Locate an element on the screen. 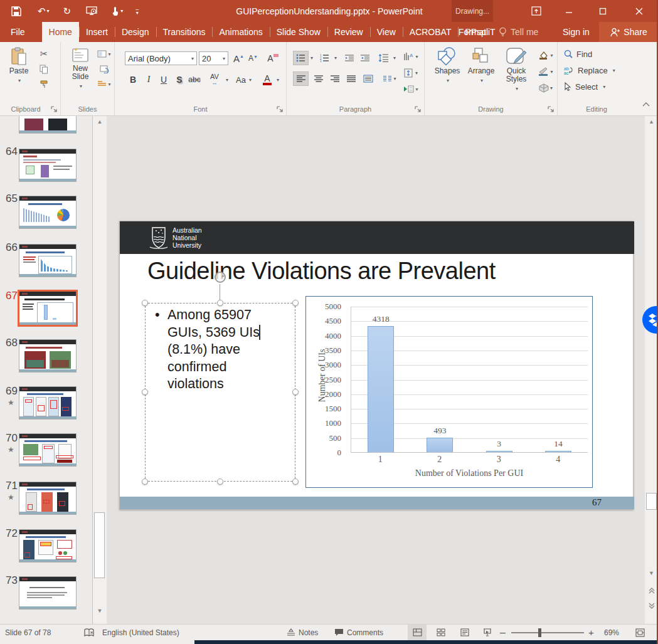  resize-handle-bottom-left is located at coordinates (145, 482).